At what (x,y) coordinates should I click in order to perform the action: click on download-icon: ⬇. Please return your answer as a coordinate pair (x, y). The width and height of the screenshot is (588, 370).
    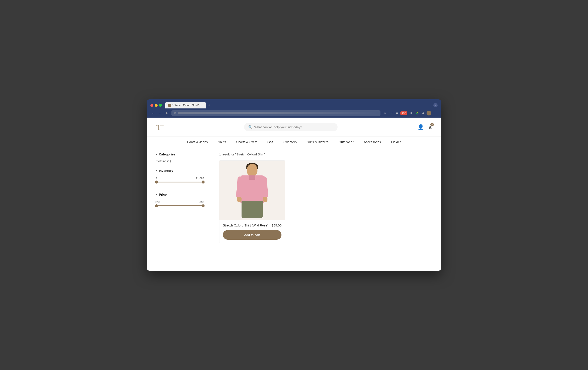
    Looking at the image, I should click on (423, 113).